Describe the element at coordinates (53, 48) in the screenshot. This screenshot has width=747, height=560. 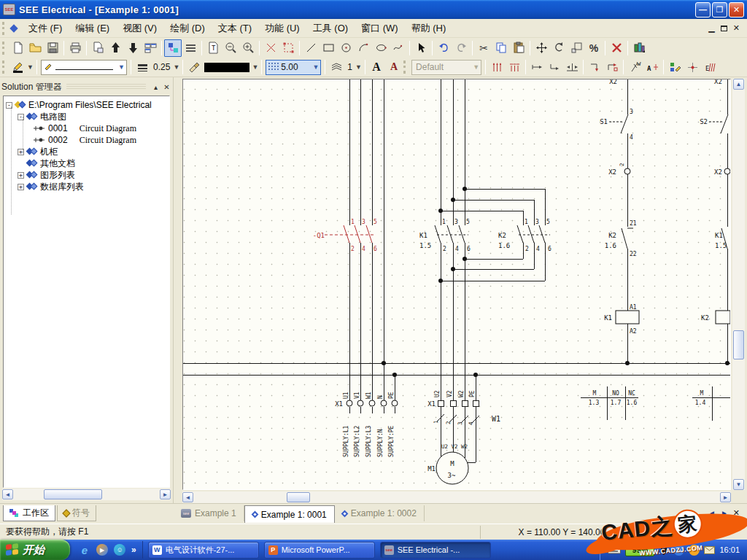
I see `save-button` at that location.